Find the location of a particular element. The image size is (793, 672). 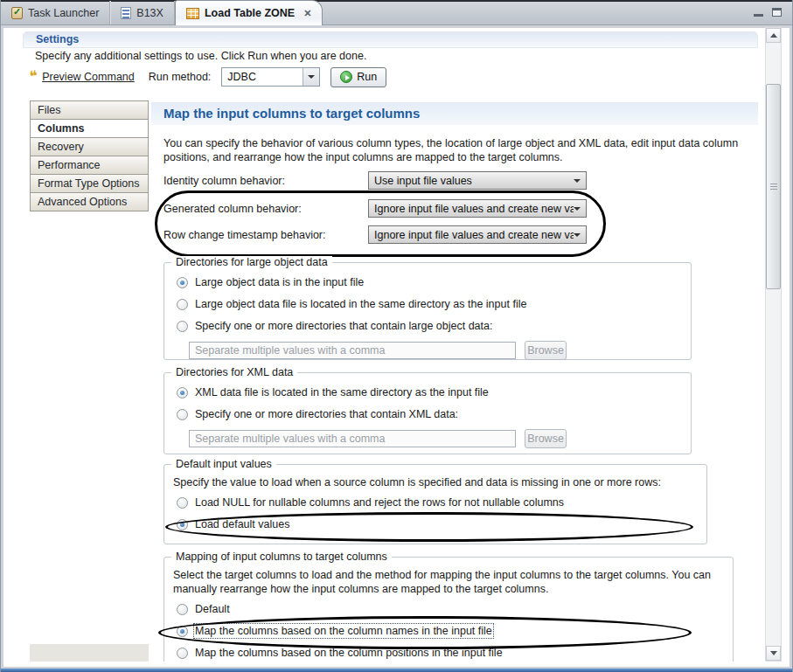

generated-column-behavior-select: Ignore input file values and create new … is located at coordinates (477, 208).